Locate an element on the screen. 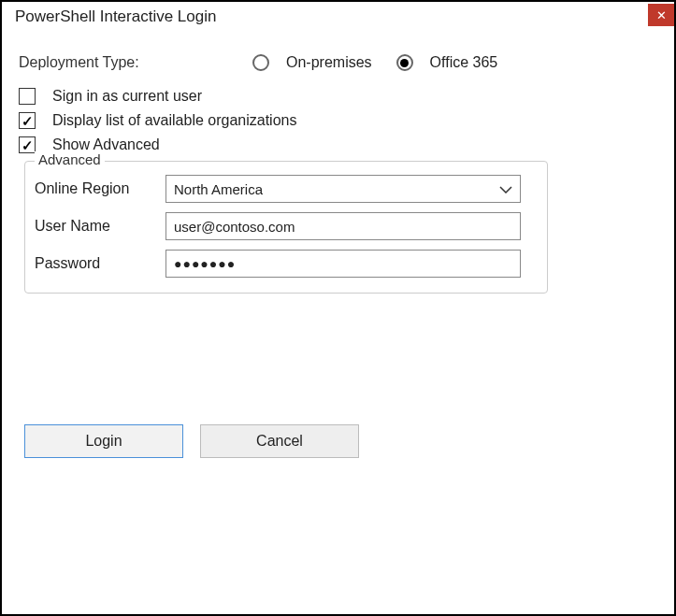 Image resolution: width=676 pixels, height=616 pixels. chevron-down-icon is located at coordinates (506, 189).